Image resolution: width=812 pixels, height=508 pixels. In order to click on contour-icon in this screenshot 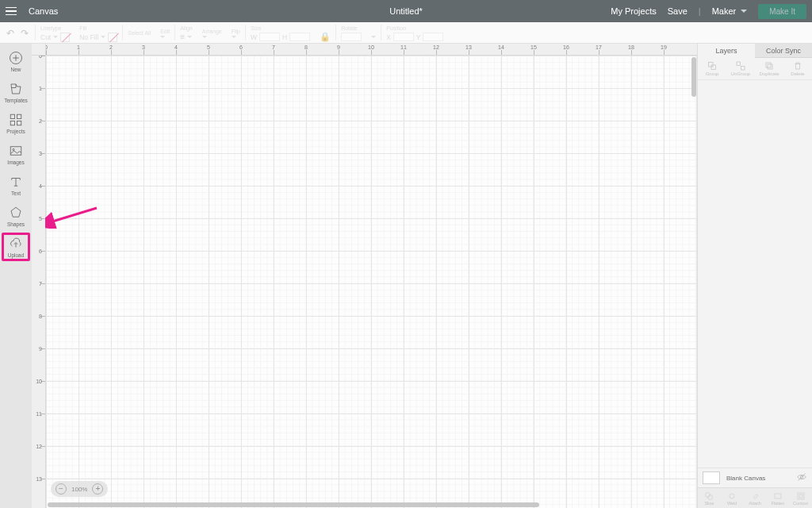, I will do `click(801, 496)`.